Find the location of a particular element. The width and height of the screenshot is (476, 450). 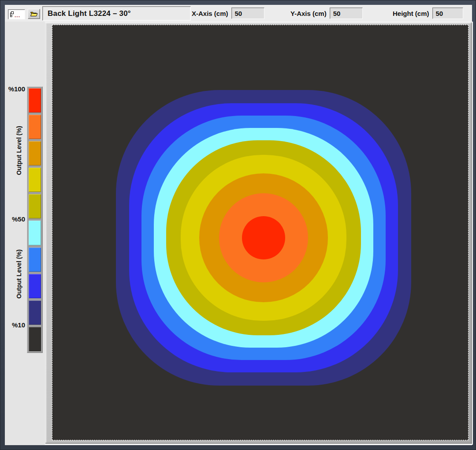

legend-axis-title-lower: Output Level (%) is located at coordinates (19, 274).